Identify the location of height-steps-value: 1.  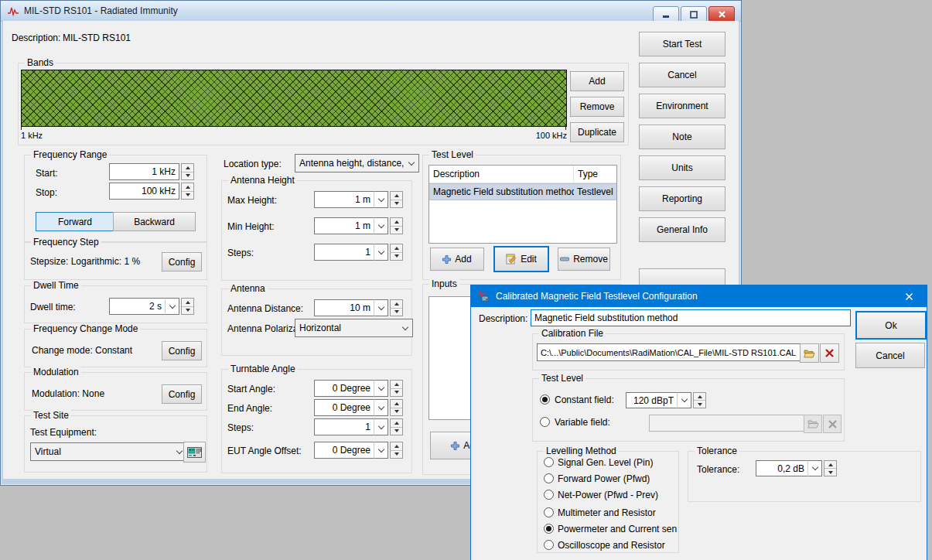
(344, 252).